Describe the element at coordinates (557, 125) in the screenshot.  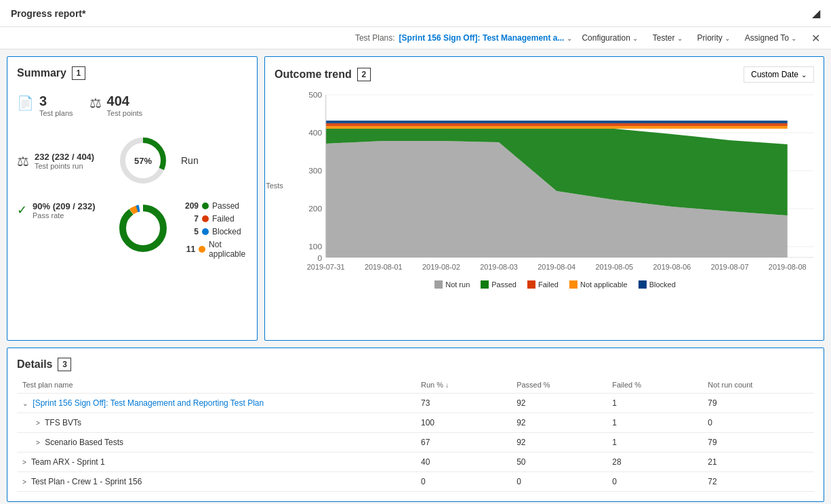
I see `failed-area` at that location.